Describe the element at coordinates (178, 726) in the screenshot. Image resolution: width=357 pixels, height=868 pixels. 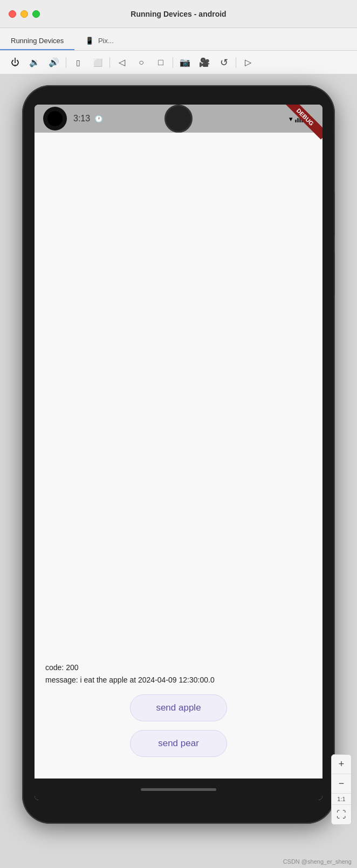
I see `app-buttons: send apple send pear` at that location.